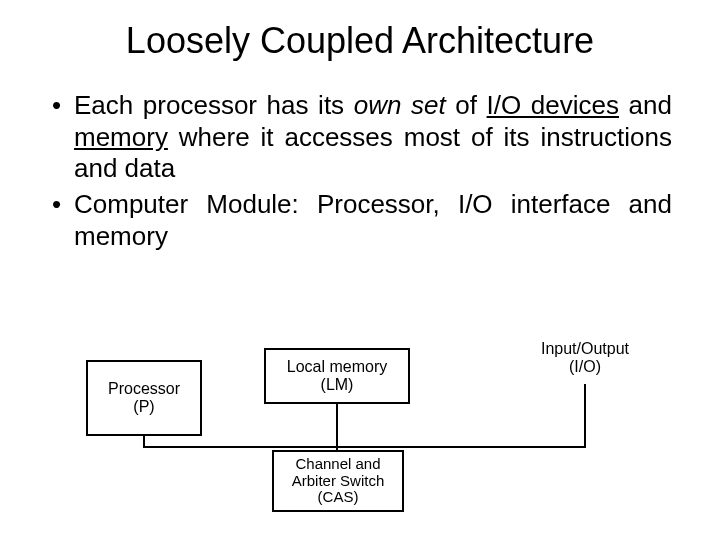 This screenshot has width=720, height=540. What do you see at coordinates (338, 482) in the screenshot?
I see `box-label: Arbiter Switch` at bounding box center [338, 482].